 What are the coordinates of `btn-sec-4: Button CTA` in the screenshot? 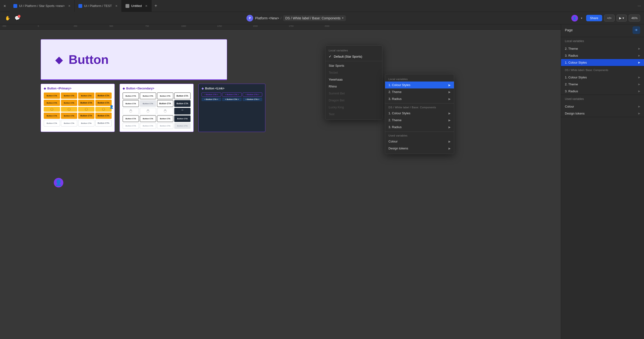 It's located at (182, 96).